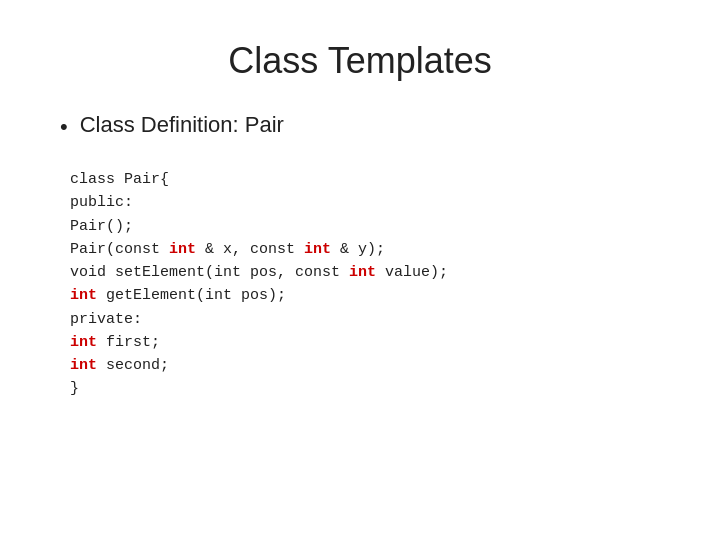 The height and width of the screenshot is (540, 720). I want to click on code-line: int second;, so click(365, 366).